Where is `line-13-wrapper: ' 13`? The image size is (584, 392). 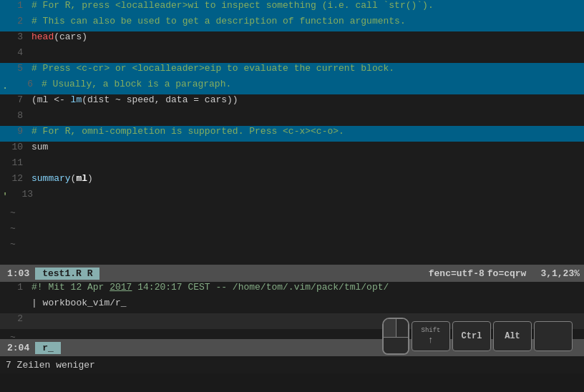 line-13-wrapper: ' 13 is located at coordinates (292, 197).